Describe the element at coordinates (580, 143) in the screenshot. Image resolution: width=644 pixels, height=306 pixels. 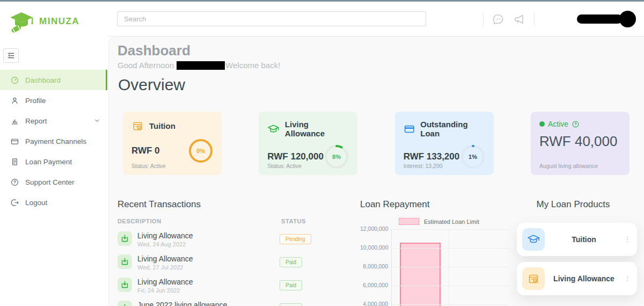
I see `active-allowance-card: Active RWF 40,000 August living allowanc…` at that location.